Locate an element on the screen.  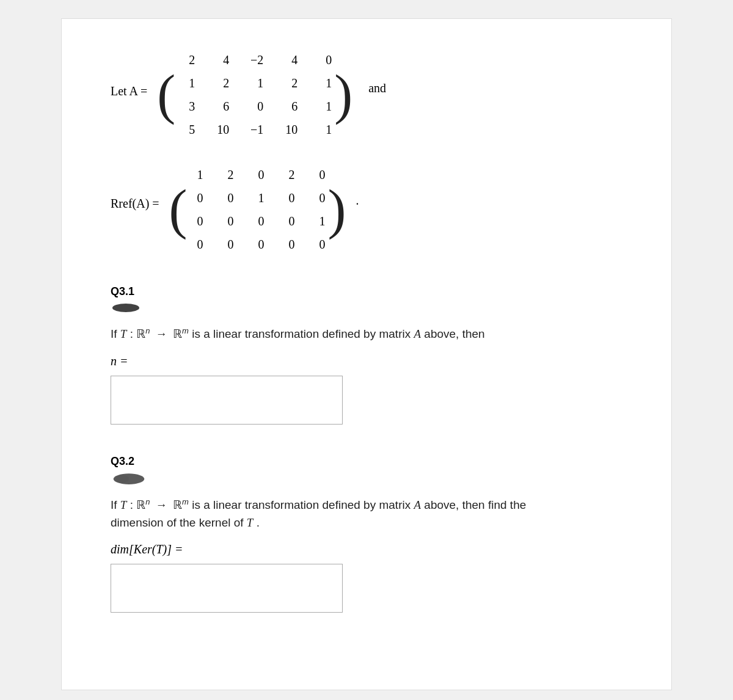
bracket-left-rref: ( is located at coordinates (178, 210).